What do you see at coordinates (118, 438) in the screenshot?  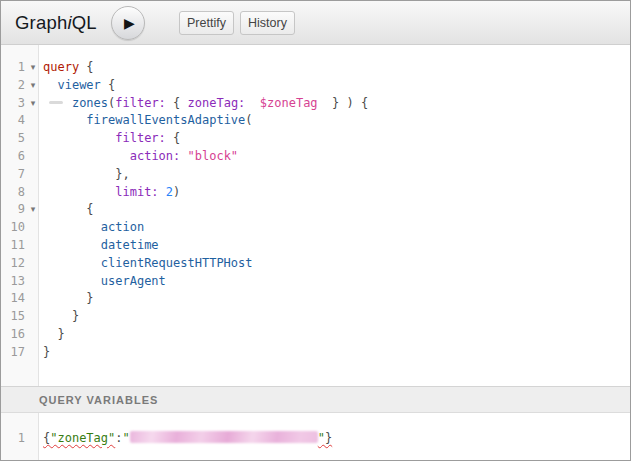 I see `code-token: :` at bounding box center [118, 438].